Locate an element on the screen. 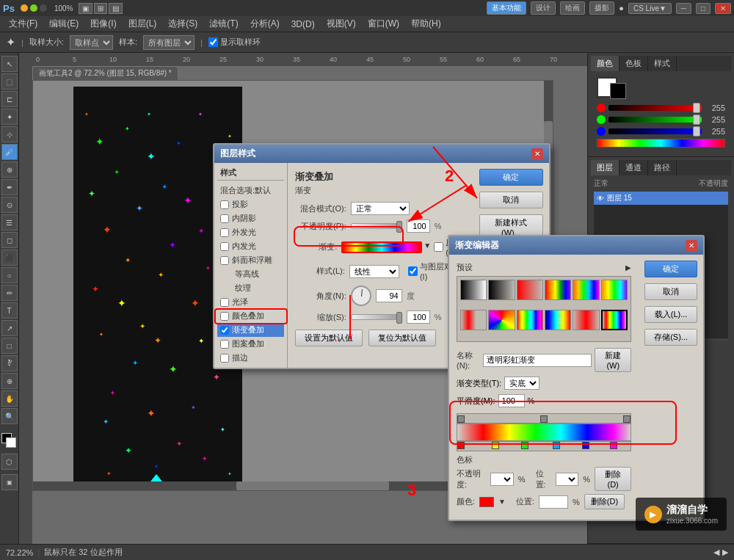 This screenshot has height=560, width=734. menu-layer: 图层(L) is located at coordinates (142, 23).